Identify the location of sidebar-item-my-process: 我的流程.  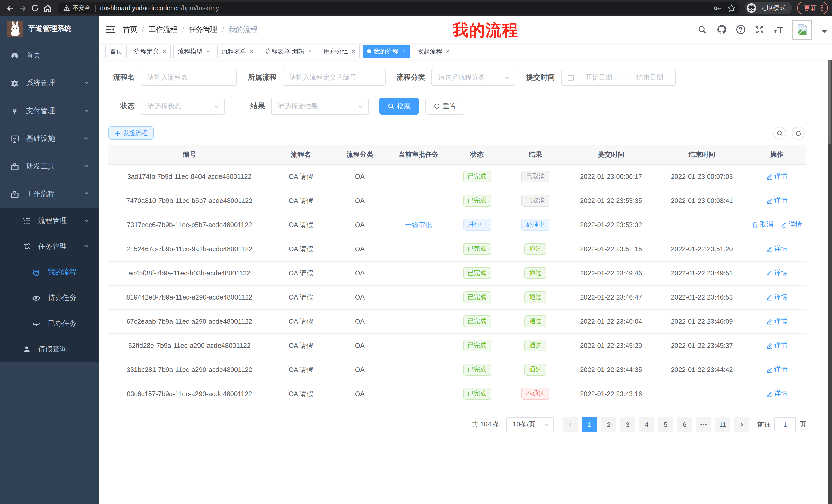
(49, 272).